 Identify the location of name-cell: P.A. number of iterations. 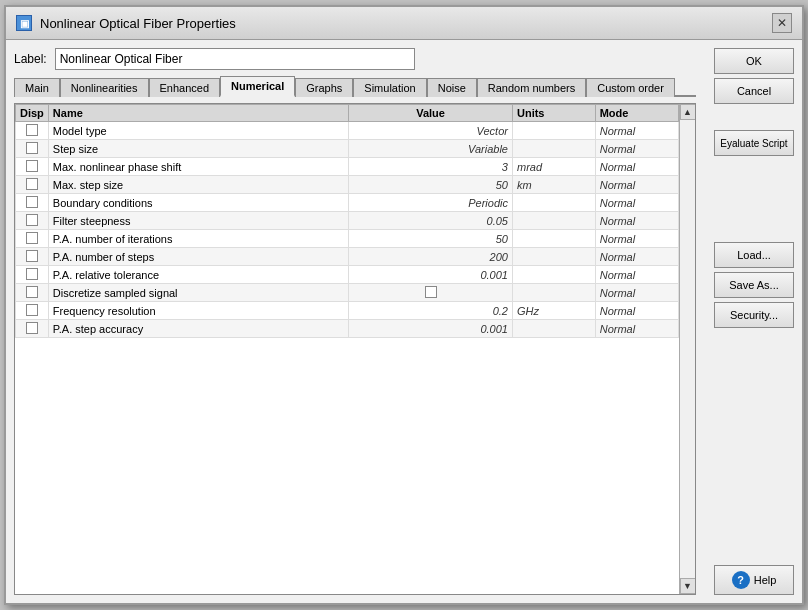
(198, 239).